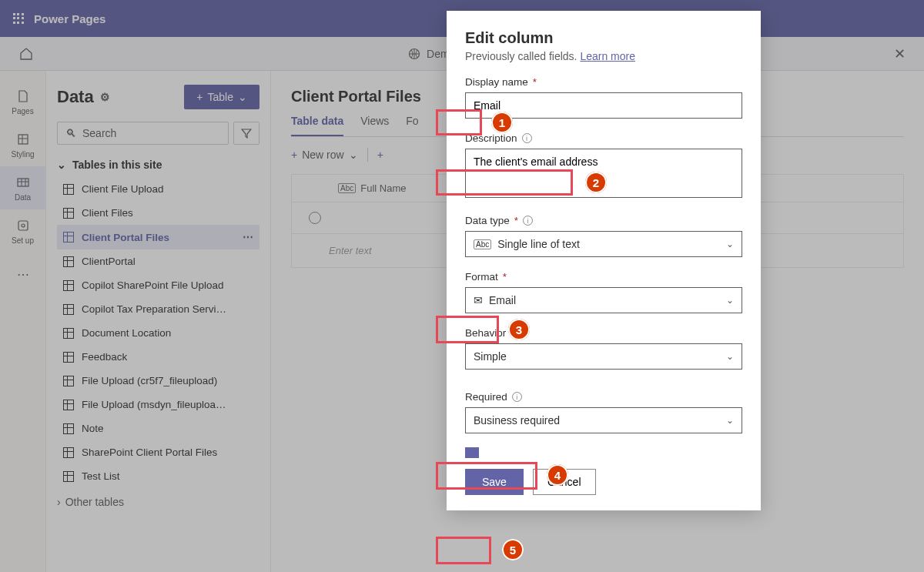 The height and width of the screenshot is (572, 924). I want to click on panel-subtitle: Previously called fields. Learn more, so click(604, 56).